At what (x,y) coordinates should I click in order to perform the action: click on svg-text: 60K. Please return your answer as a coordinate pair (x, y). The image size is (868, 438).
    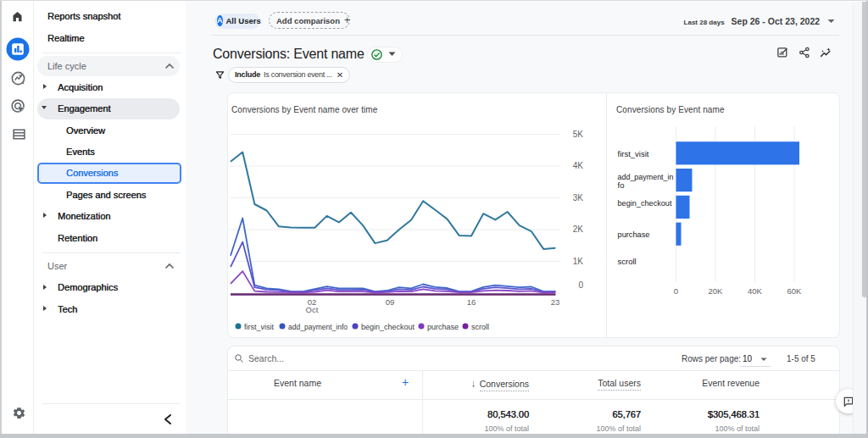
    Looking at the image, I should click on (795, 291).